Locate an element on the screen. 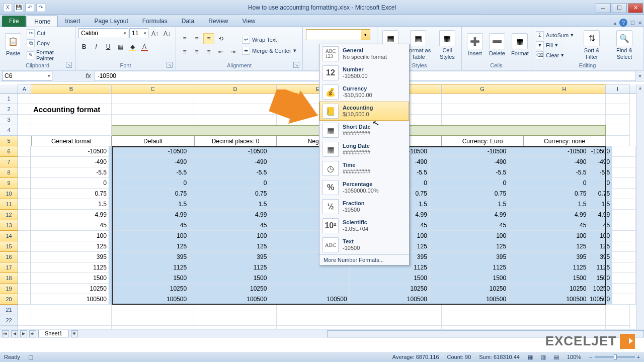 This screenshot has width=644, height=362. fmt-scientific: 10²Scientific-1.05E+04 is located at coordinates (364, 226).